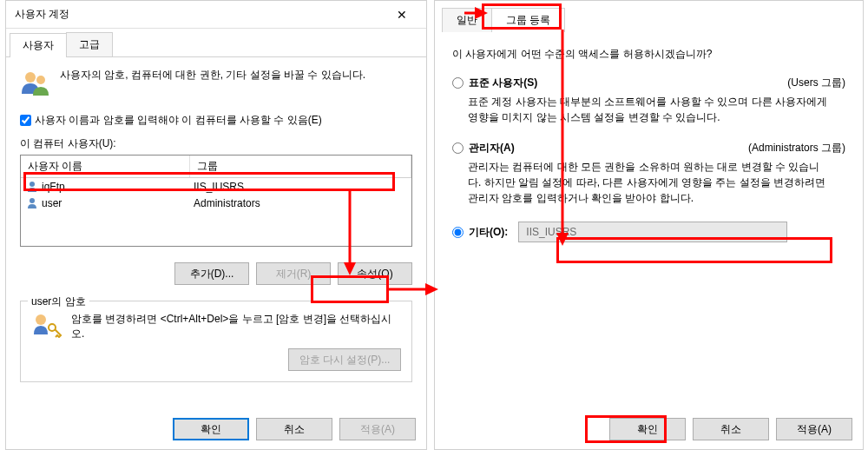 The height and width of the screenshot is (450, 868). What do you see at coordinates (458, 148) in the screenshot?
I see `radio-admin` at bounding box center [458, 148].